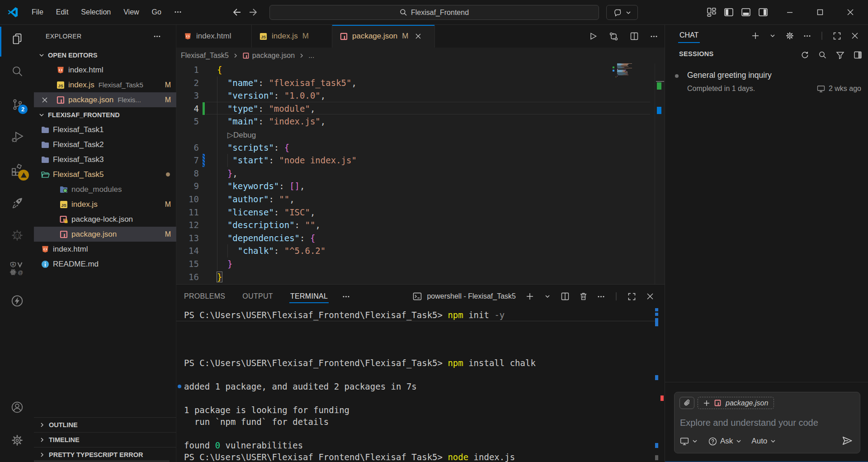 This screenshot has height=462, width=868. Describe the element at coordinates (420, 186) in the screenshot. I see `code-line-9: 9 "keywords": [],` at that location.